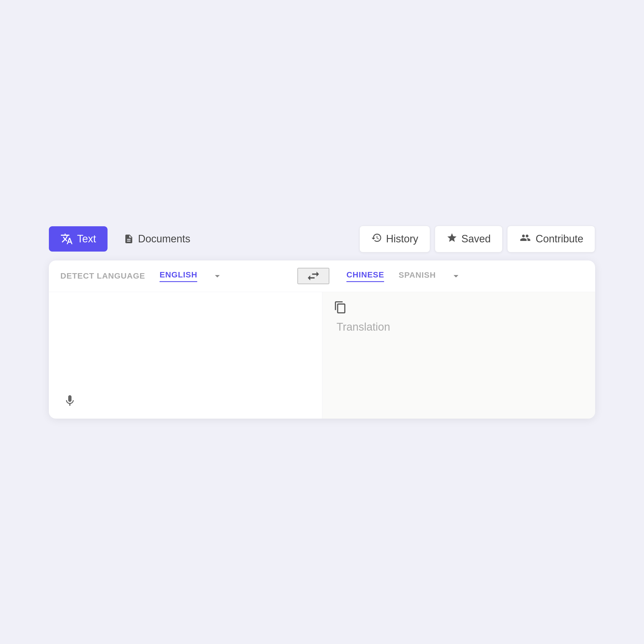  Describe the element at coordinates (395, 239) in the screenshot. I see `history-button: History` at that location.